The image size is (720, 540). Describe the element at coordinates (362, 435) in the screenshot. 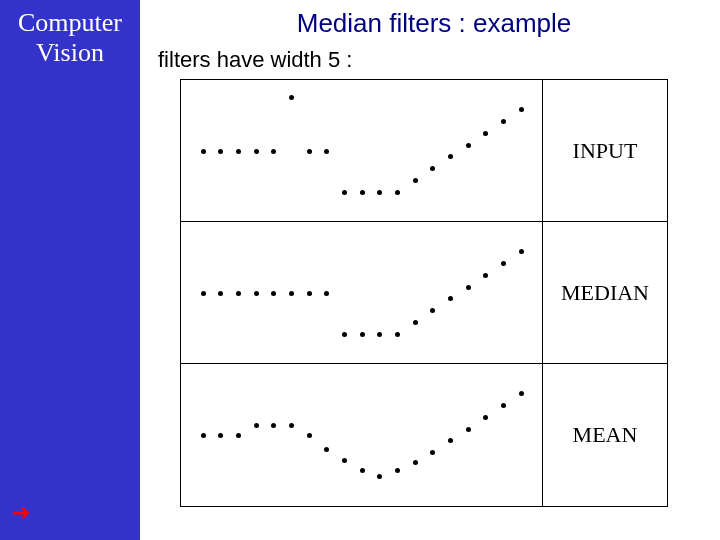

I see `plot-mean` at that location.